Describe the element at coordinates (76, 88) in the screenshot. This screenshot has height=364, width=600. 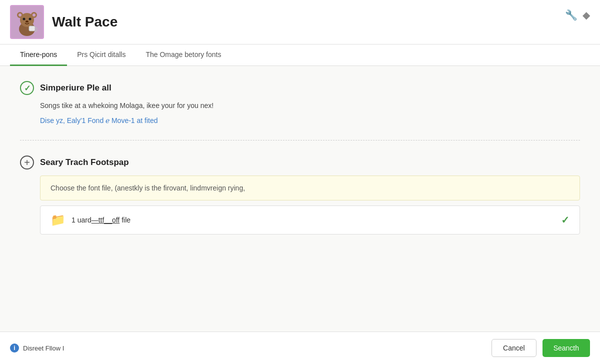
I see `section1-title: Simperiure Ple all` at that location.